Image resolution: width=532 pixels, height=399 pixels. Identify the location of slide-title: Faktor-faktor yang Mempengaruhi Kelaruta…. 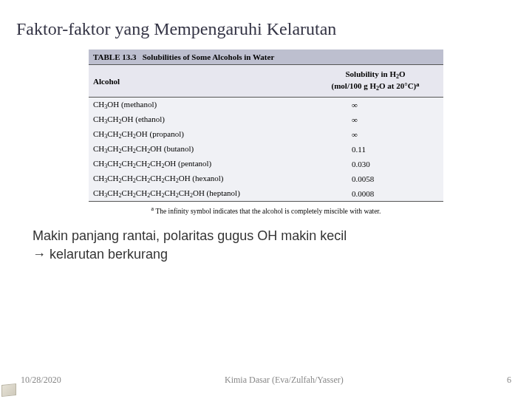
(266, 30).